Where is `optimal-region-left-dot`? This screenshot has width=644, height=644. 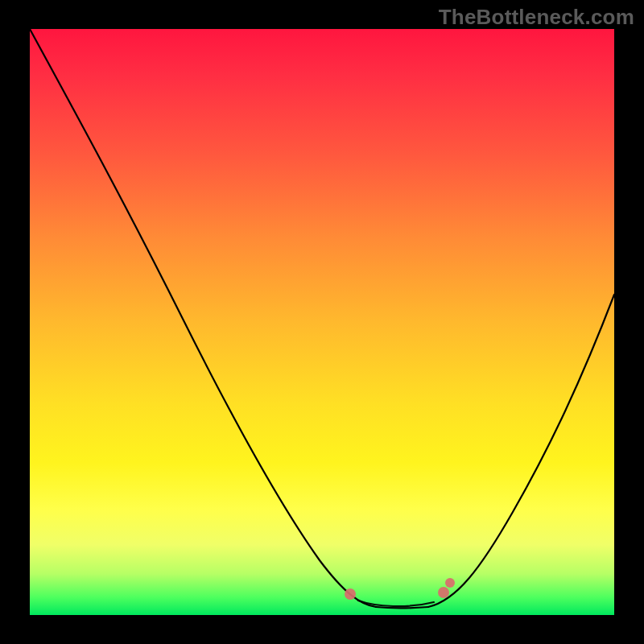
optimal-region-left-dot is located at coordinates (350, 594).